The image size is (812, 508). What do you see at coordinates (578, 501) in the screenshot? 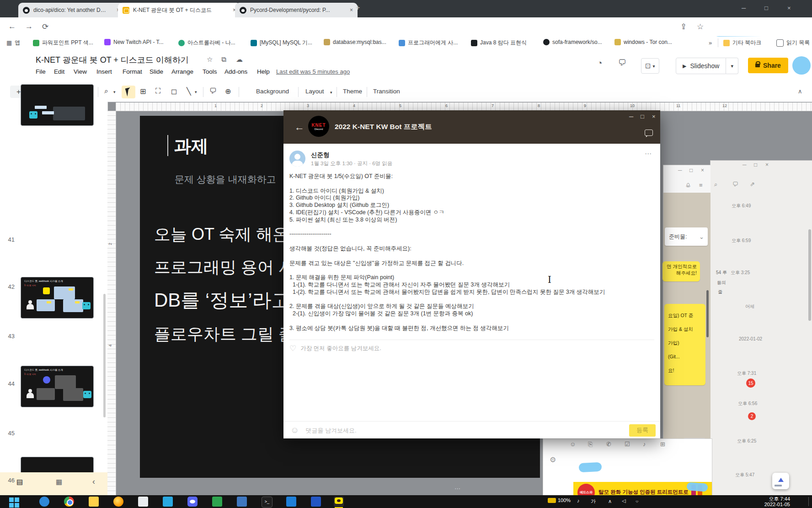
I see `mic-tray-icon: ♪` at bounding box center [578, 501].